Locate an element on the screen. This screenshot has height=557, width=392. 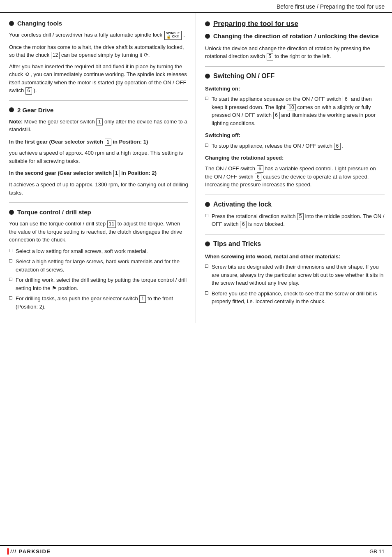
changing-tools-para1: Your cordless drill / screwdriver has a … is located at coordinates (99, 35).